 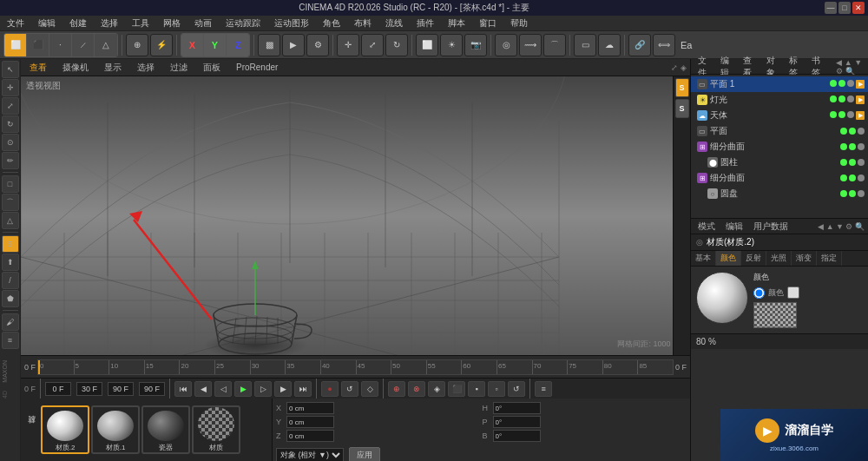 What do you see at coordinates (193, 45) in the screenshot?
I see `x-axis-button: X` at bounding box center [193, 45].